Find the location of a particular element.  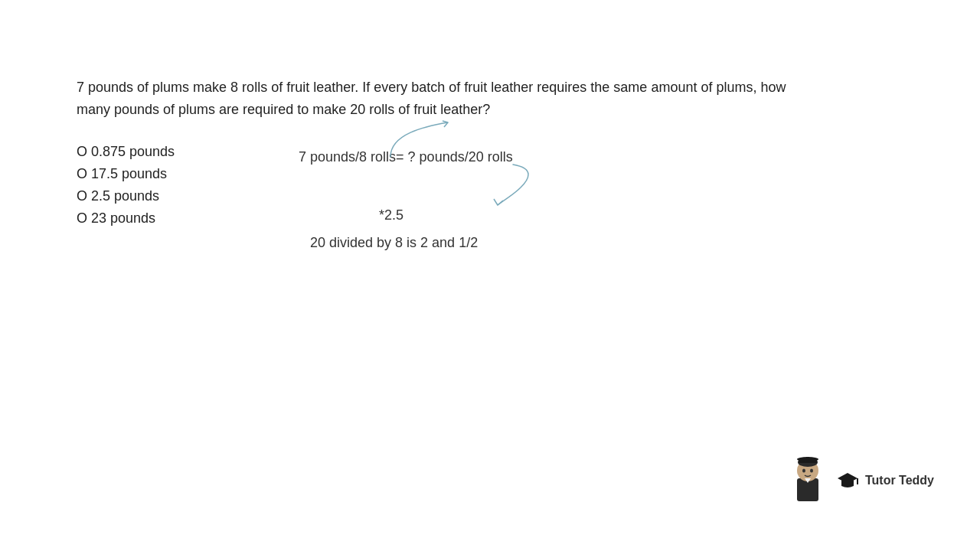

work-area: 7 pounds/8 rolls= ? pounds/20 rolls *2.5… is located at coordinates (406, 201).